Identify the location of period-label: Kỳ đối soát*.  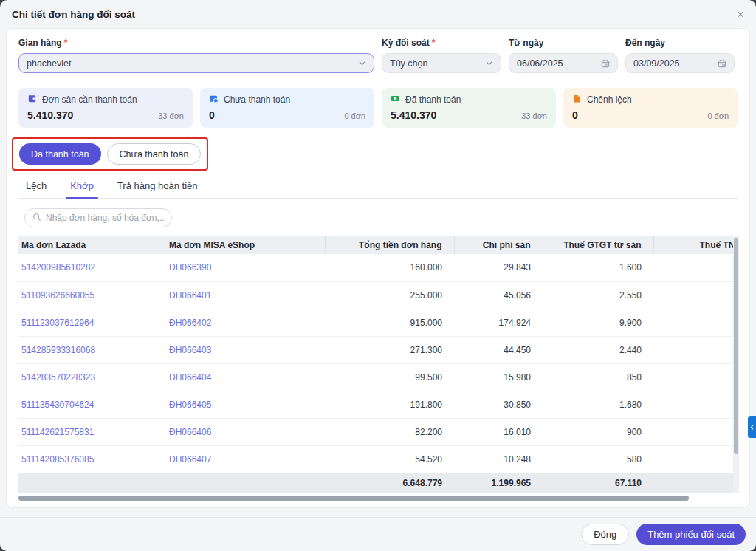
(441, 43).